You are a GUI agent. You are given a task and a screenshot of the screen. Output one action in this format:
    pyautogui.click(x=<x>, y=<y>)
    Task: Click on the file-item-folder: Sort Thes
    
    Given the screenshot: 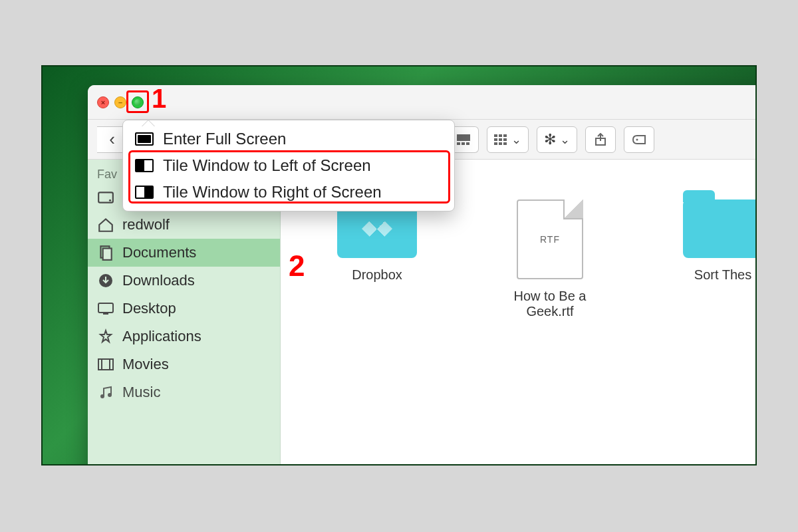 What is the action you would take?
    pyautogui.click(x=712, y=259)
    